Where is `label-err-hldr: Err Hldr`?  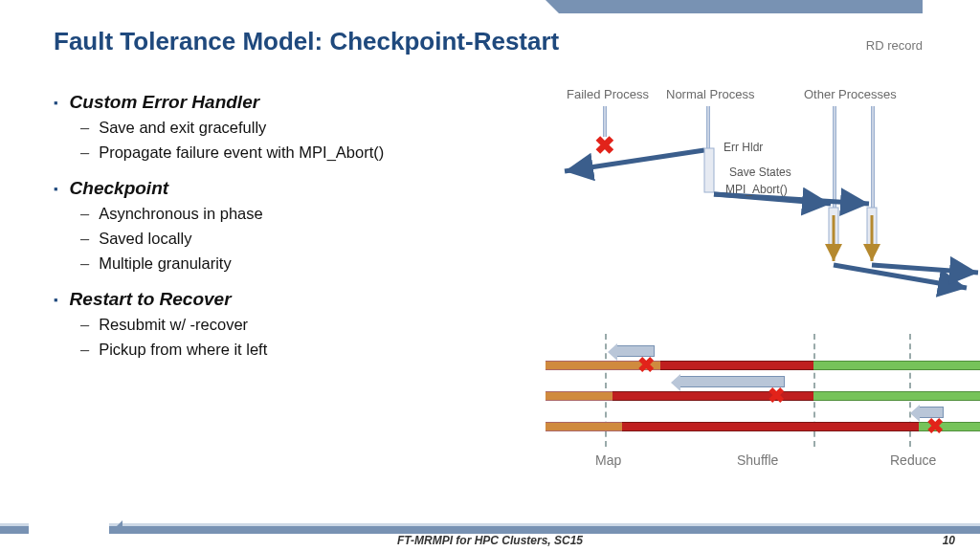 label-err-hldr: Err Hldr is located at coordinates (743, 147).